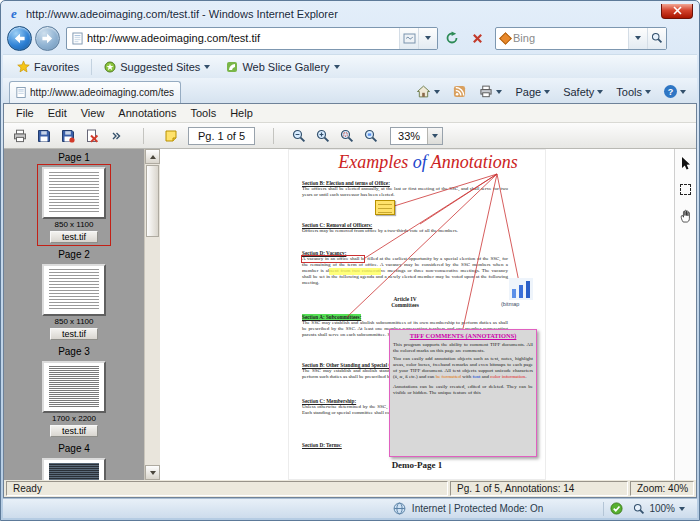 The width and height of the screenshot is (700, 521). I want to click on search-input, so click(569, 38).